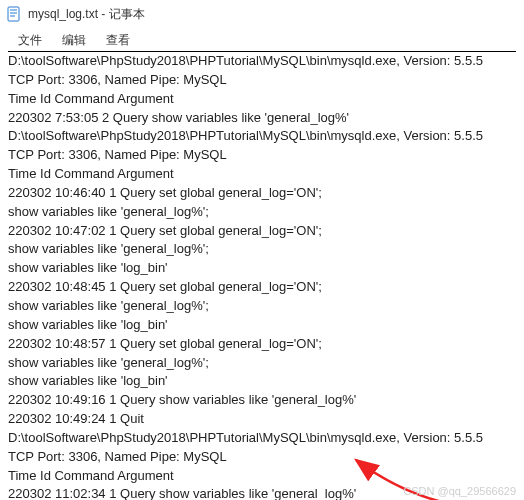  I want to click on menubar: 文件 编辑 查看, so click(262, 40).